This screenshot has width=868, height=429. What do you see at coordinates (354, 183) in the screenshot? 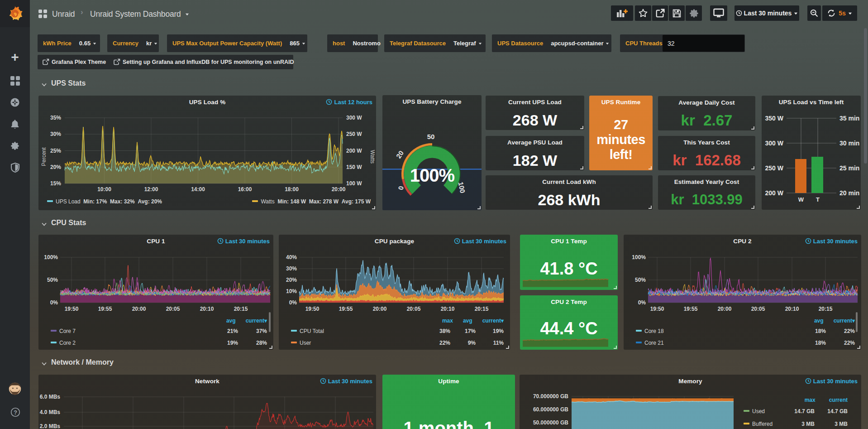
I see `svg-text: 100 W` at bounding box center [354, 183].